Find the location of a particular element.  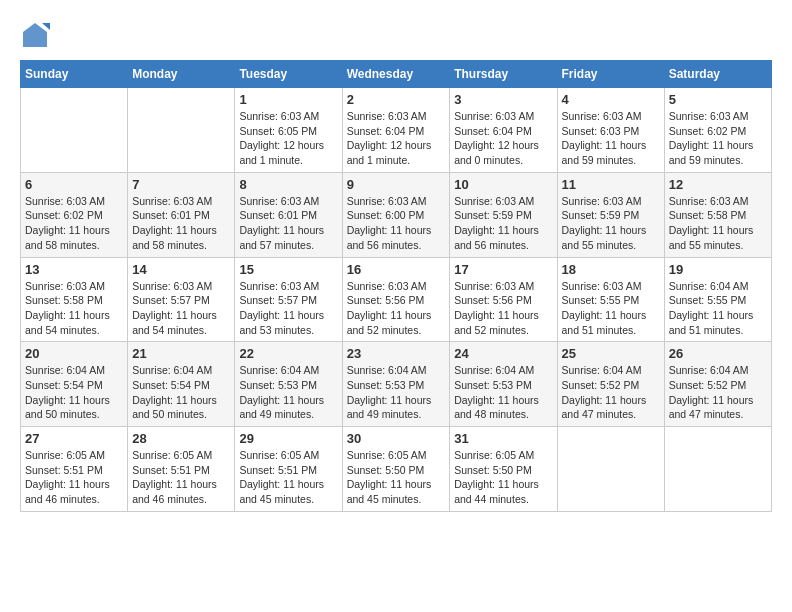

day-number: 20 is located at coordinates (74, 354).